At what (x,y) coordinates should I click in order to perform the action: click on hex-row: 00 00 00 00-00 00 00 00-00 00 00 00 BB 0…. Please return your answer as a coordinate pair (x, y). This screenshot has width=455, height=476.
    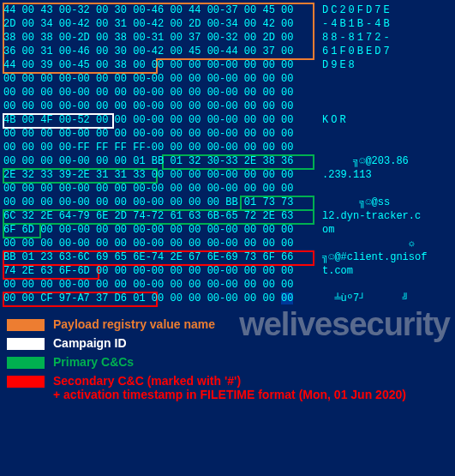
    Looking at the image, I should click on (228, 202).